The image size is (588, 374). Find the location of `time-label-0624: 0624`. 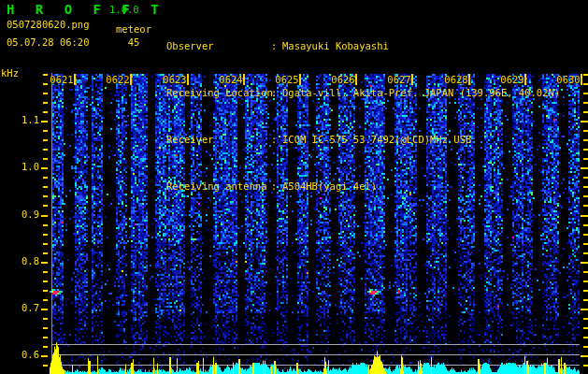

time-label-0624: 0624 is located at coordinates (231, 80).